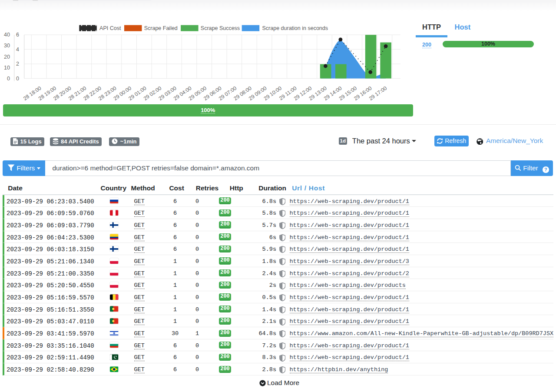 This screenshot has height=392, width=556. Describe the element at coordinates (110, 28) in the screenshot. I see `svg-text: API Cost` at that location.